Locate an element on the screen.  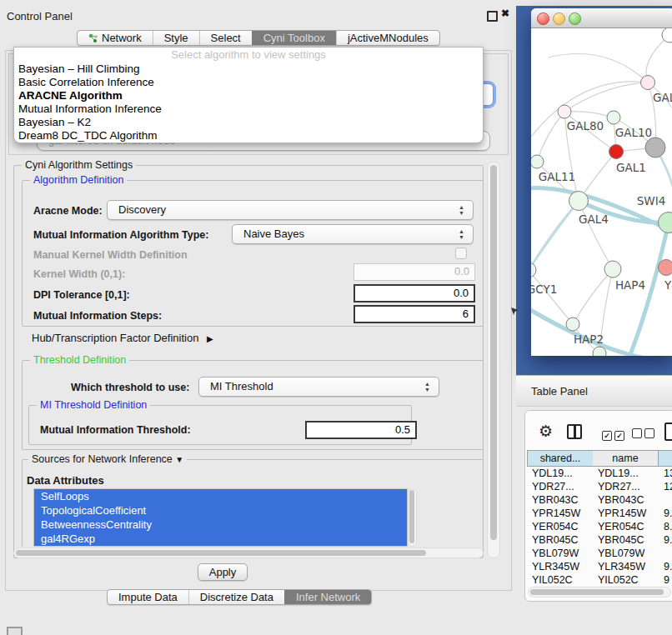
table-horizontal-scrollbar is located at coordinates (599, 592).